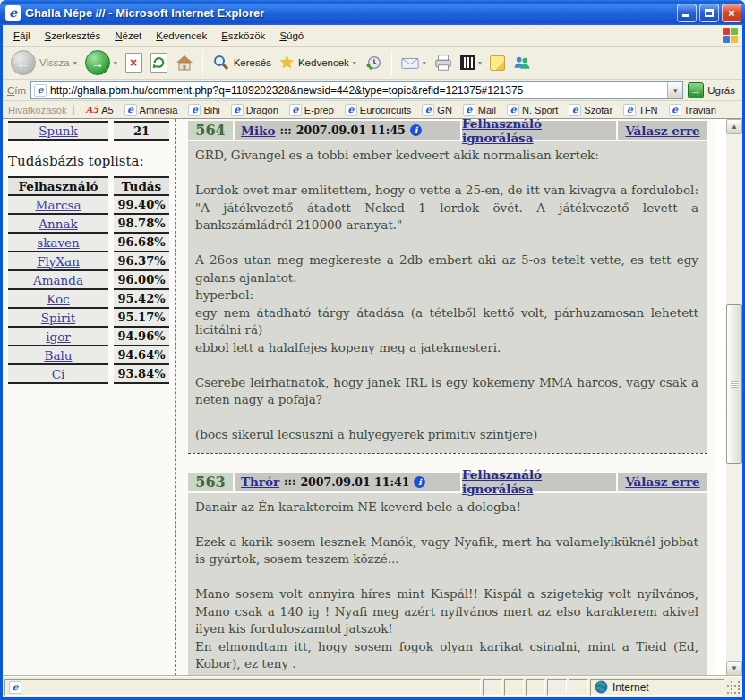  What do you see at coordinates (356, 90) in the screenshot?
I see `address-url: http://ghalla.pbm.hu/comment.php?q=11892…` at bounding box center [356, 90].